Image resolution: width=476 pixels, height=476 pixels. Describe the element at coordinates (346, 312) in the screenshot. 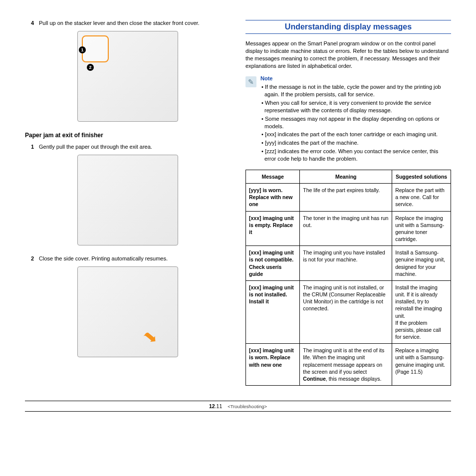

I see `cell-meaning: The imaging unit is not installed, or th…` at that location.